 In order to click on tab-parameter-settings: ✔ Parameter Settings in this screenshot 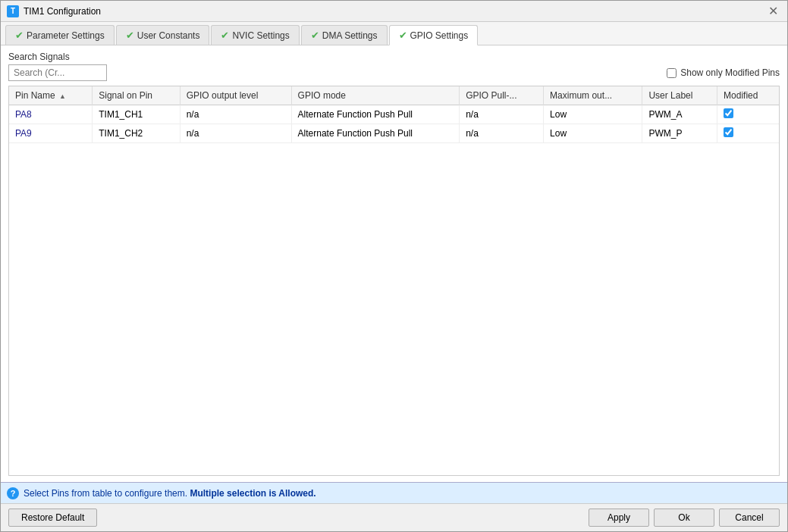, I will do `click(60, 35)`.